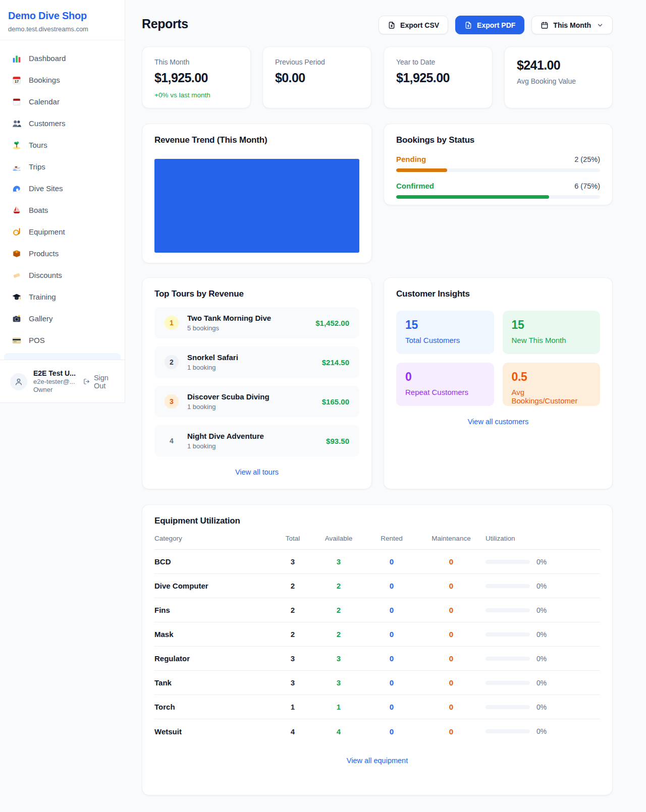 The height and width of the screenshot is (812, 646). Describe the element at coordinates (63, 319) in the screenshot. I see `sidebar-item-gallery: Gallery` at that location.